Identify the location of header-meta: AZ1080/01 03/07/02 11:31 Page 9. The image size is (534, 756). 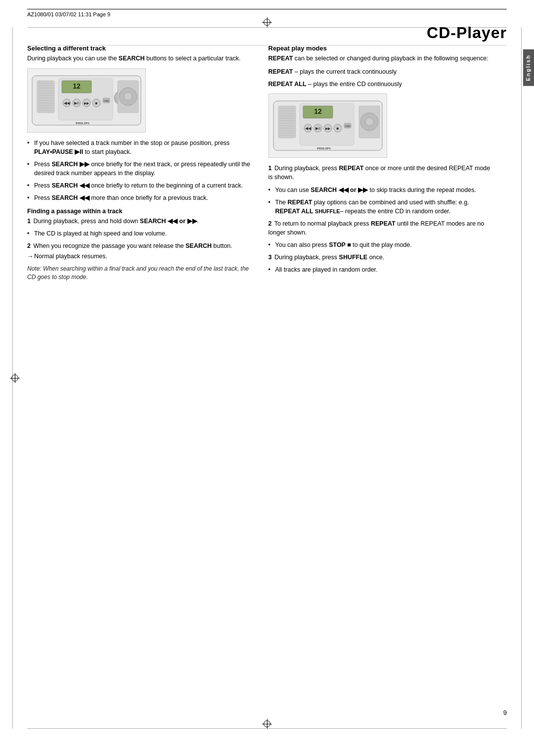
(69, 14).